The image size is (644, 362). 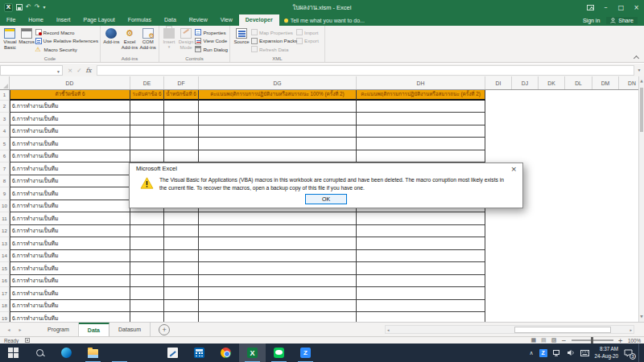 I want to click on cell-DK4, so click(x=552, y=132).